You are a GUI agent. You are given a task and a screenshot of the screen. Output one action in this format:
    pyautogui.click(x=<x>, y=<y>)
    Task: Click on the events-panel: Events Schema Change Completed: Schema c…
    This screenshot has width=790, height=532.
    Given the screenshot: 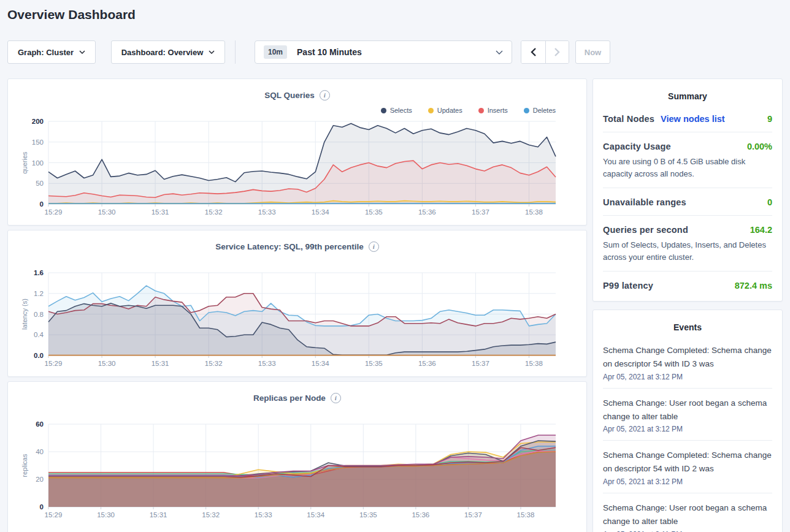 What is the action you would take?
    pyautogui.click(x=688, y=420)
    